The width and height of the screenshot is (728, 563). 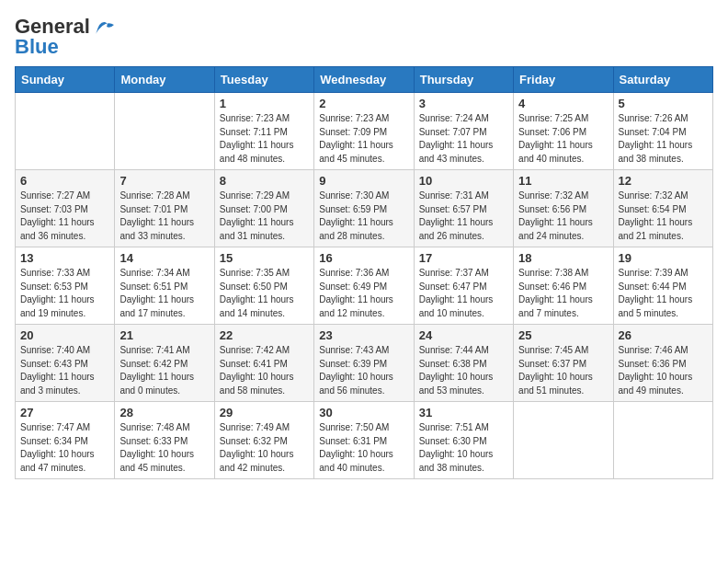 I want to click on page-header: General Blue, so click(x=364, y=37).